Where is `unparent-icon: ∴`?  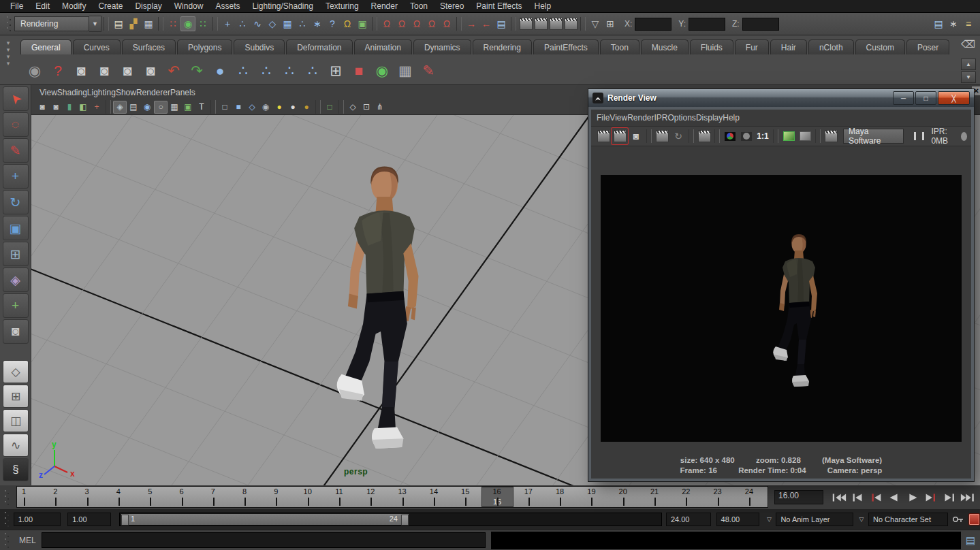
unparent-icon: ∴ is located at coordinates (313, 70).